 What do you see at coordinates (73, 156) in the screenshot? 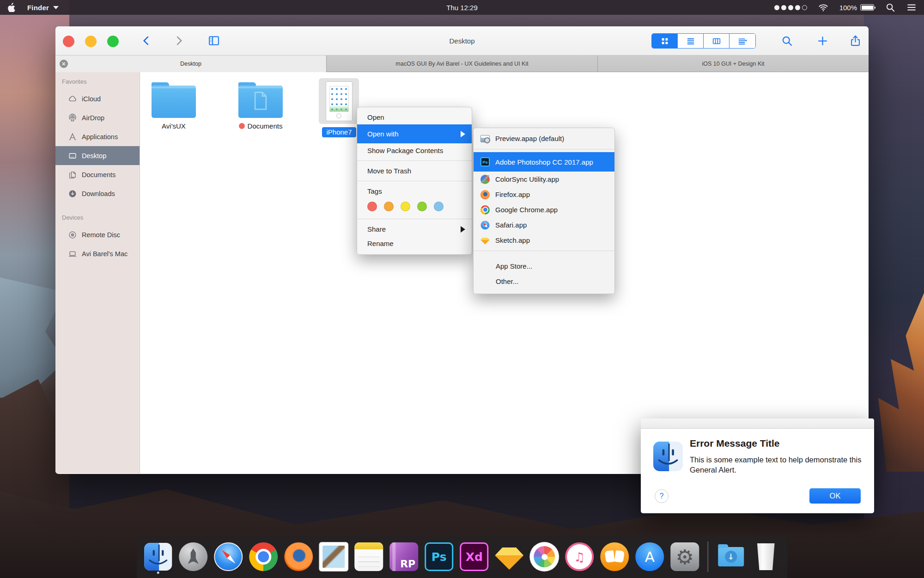
I see `desktop-icon` at bounding box center [73, 156].